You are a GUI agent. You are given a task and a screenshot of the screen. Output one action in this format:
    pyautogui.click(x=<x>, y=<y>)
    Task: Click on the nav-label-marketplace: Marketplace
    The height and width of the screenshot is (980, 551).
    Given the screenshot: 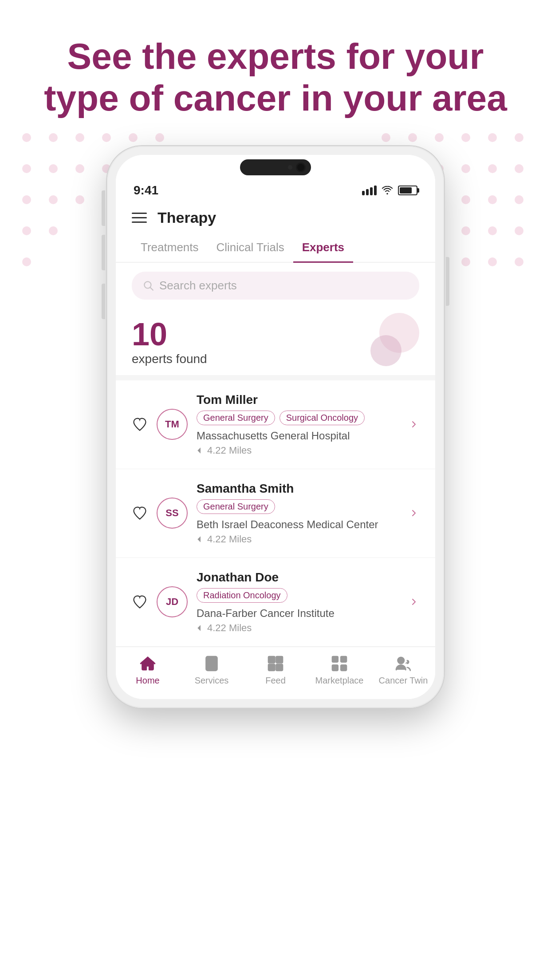 What is the action you would take?
    pyautogui.click(x=340, y=681)
    